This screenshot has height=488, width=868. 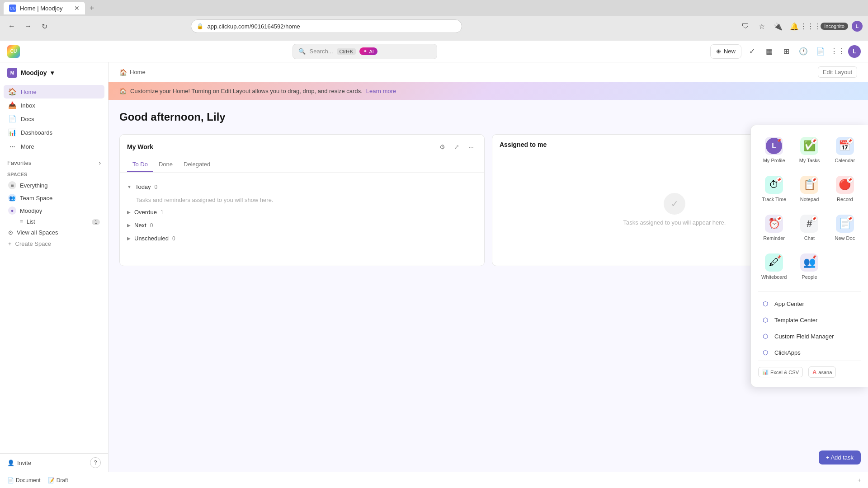 I want to click on calendar-icon: 📅 📌, so click(x=845, y=146).